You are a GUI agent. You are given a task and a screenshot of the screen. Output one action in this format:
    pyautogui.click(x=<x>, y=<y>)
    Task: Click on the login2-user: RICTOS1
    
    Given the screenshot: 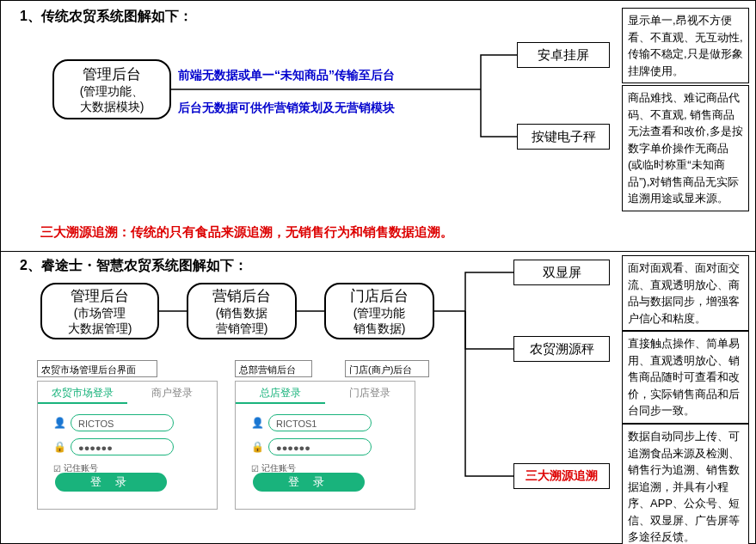 What is the action you would take?
    pyautogui.click(x=320, y=423)
    